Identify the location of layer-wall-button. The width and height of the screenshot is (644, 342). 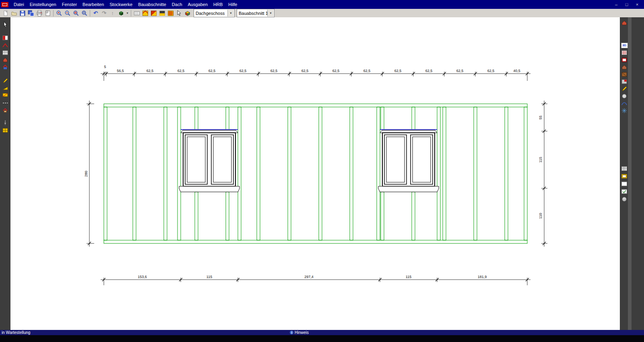
(154, 13).